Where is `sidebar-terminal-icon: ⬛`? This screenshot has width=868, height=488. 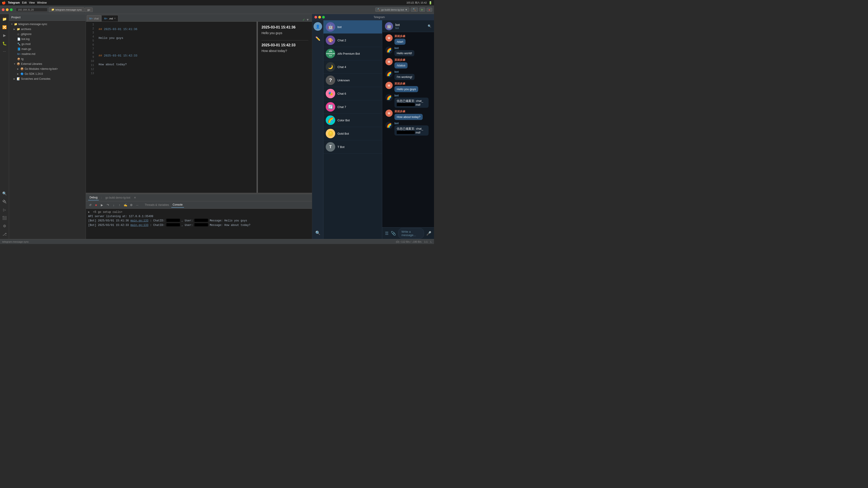
sidebar-terminal-icon: ⬛ is located at coordinates (5, 218).